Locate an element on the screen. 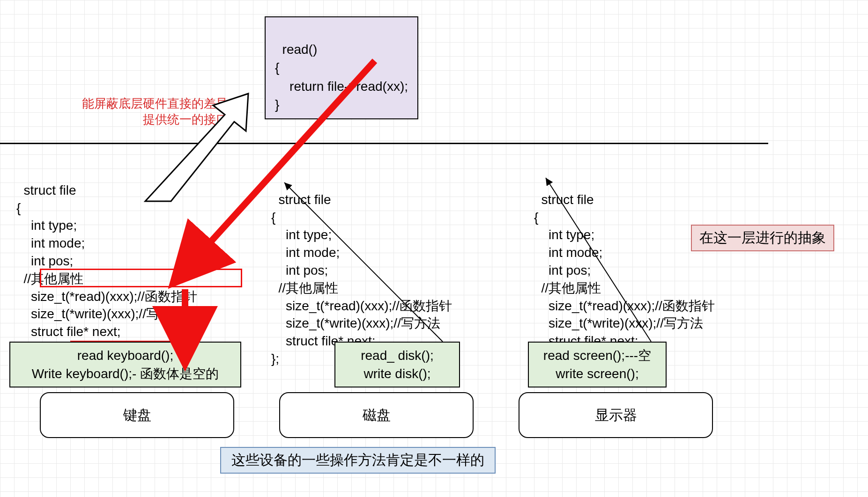  screen-label-box: 显示器 is located at coordinates (616, 415).